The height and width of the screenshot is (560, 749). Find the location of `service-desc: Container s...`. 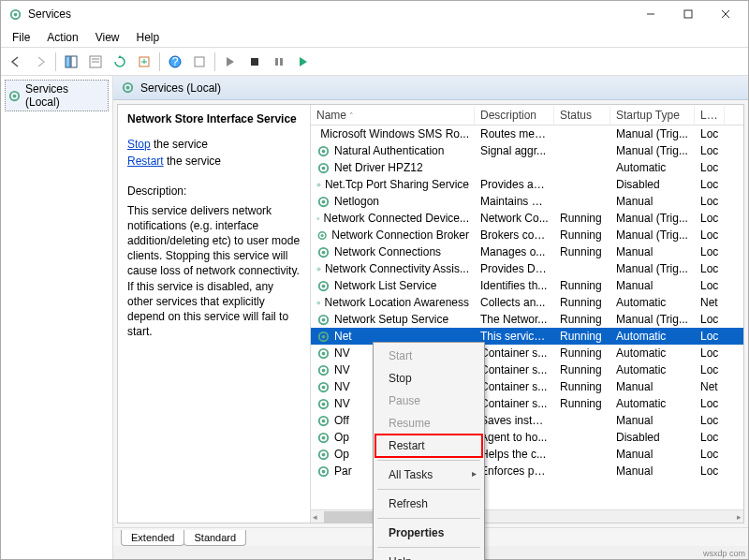

service-desc: Container s... is located at coordinates (515, 404).